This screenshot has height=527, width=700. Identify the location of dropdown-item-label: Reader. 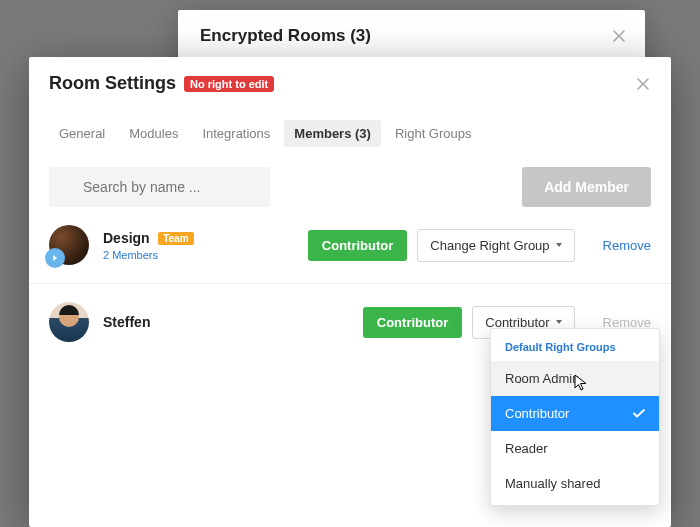
(526, 448).